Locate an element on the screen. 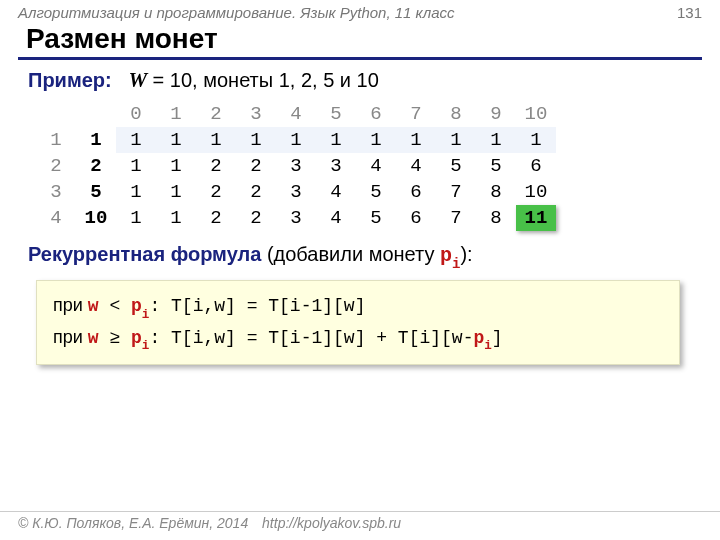 Image resolution: width=720 pixels, height=540 pixels. dp-row: 1 1 11111111111 is located at coordinates (296, 140).